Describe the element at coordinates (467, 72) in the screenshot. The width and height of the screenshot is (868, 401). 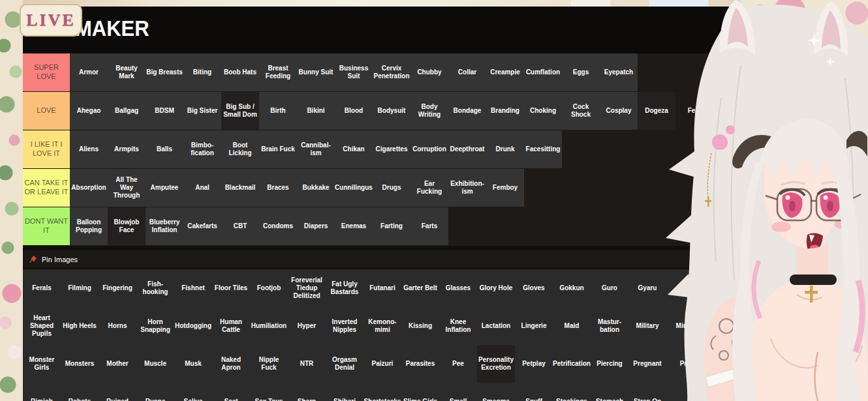
I see `tier-item: Collar` at that location.